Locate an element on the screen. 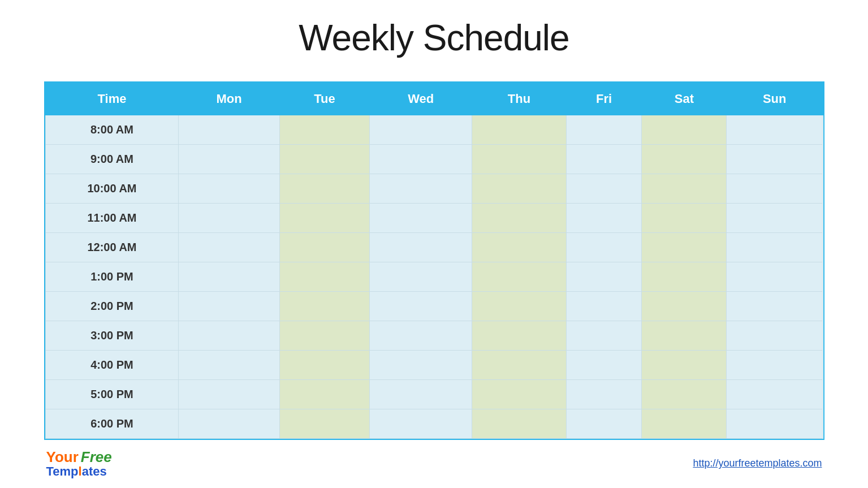 Image resolution: width=868 pixels, height=488 pixels. table-row: 6:00 PM is located at coordinates (434, 424).